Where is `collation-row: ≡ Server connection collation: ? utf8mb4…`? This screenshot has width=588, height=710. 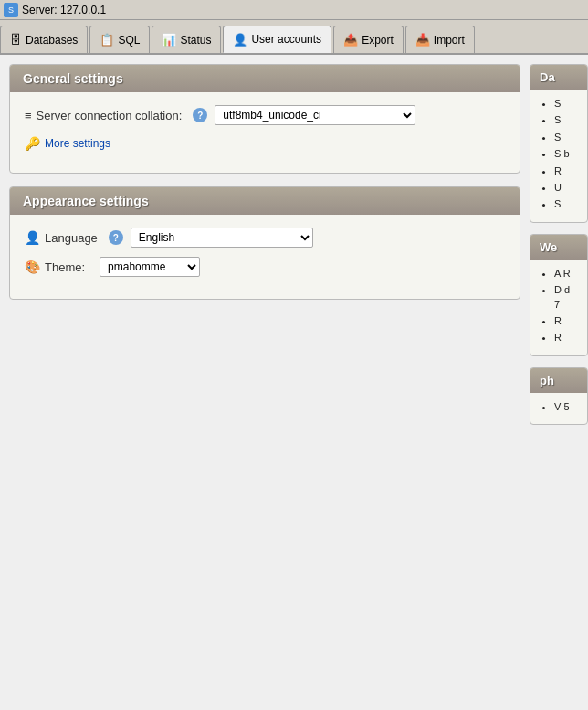 collation-row: ≡ Server connection collation: ? utf8mb4… is located at coordinates (265, 115).